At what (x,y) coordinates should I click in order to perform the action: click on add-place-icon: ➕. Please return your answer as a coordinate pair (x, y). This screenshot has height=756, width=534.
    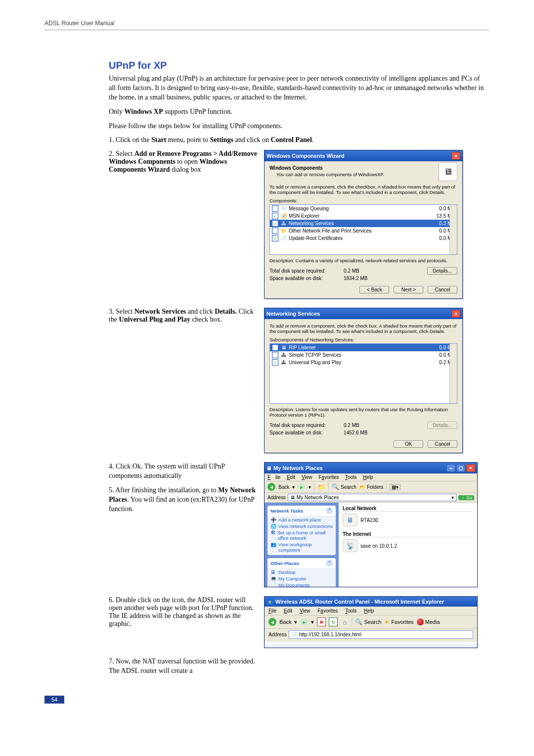
    Looking at the image, I should click on (273, 520).